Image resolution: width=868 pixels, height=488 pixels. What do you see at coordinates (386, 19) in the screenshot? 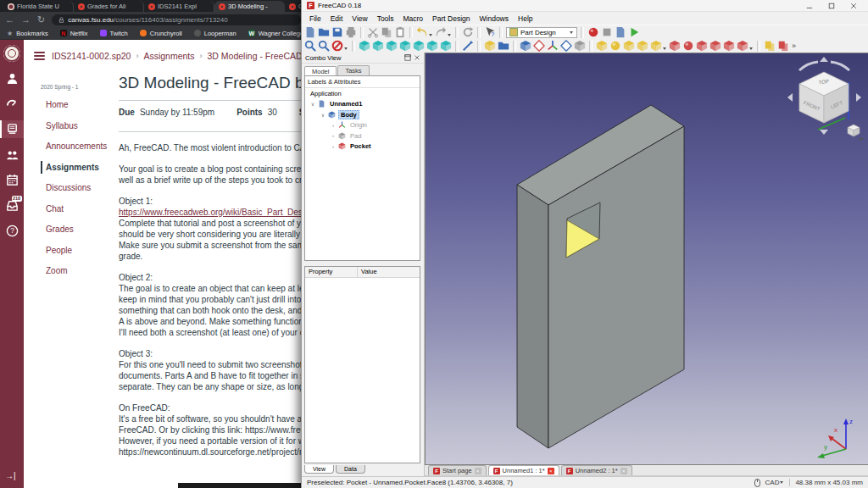
I see `menu-tools: Tools` at bounding box center [386, 19].